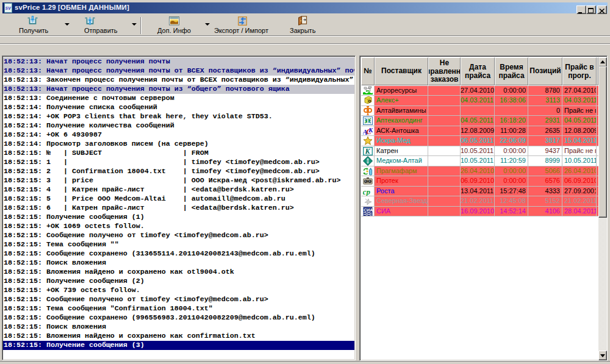  What do you see at coordinates (367, 151) in the screenshot?
I see `svg-text: K` at bounding box center [367, 151].